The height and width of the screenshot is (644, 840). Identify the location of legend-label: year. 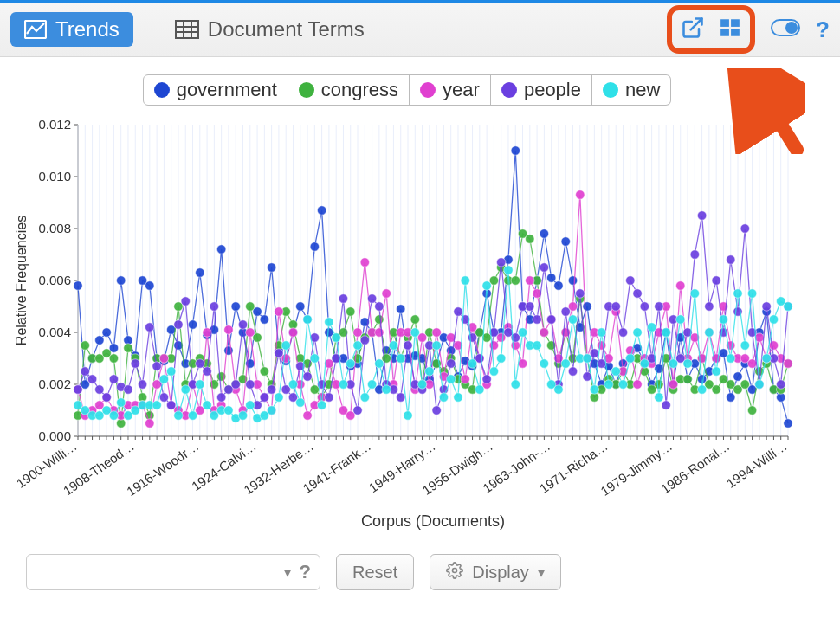
(461, 90).